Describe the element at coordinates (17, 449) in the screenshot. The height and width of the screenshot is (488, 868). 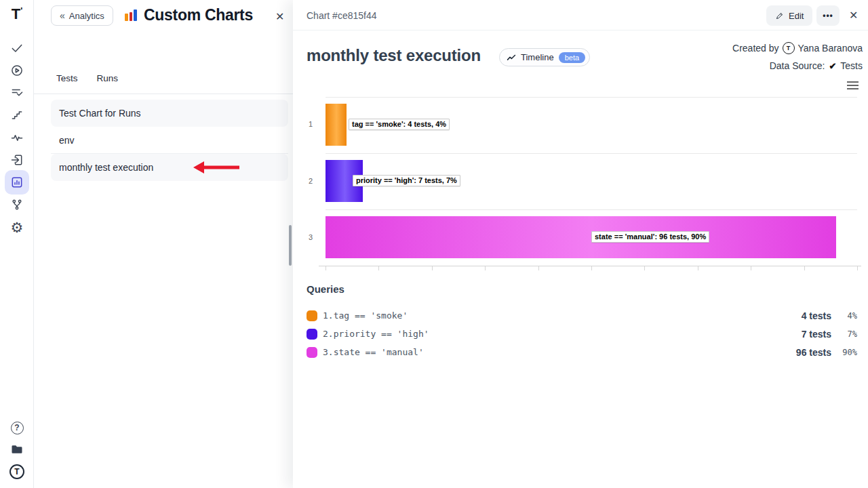
I see `projects-icon` at that location.